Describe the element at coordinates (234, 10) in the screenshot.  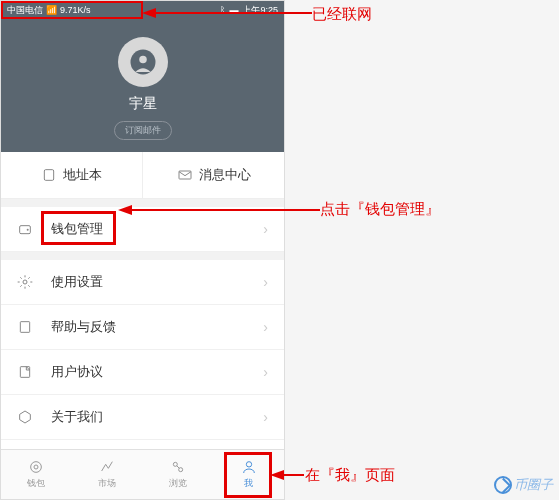
I see `battery-icon: ▬` at that location.